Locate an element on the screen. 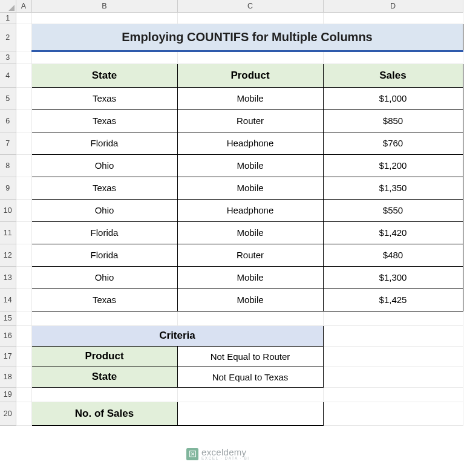 This screenshot has height=476, width=464. col-header-A: A is located at coordinates (24, 6).